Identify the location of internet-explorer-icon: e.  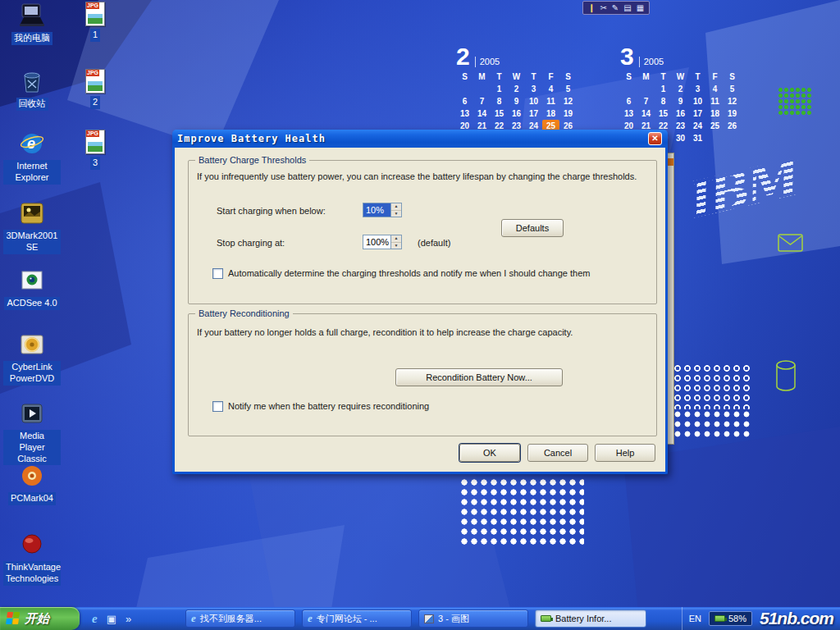
(32, 144).